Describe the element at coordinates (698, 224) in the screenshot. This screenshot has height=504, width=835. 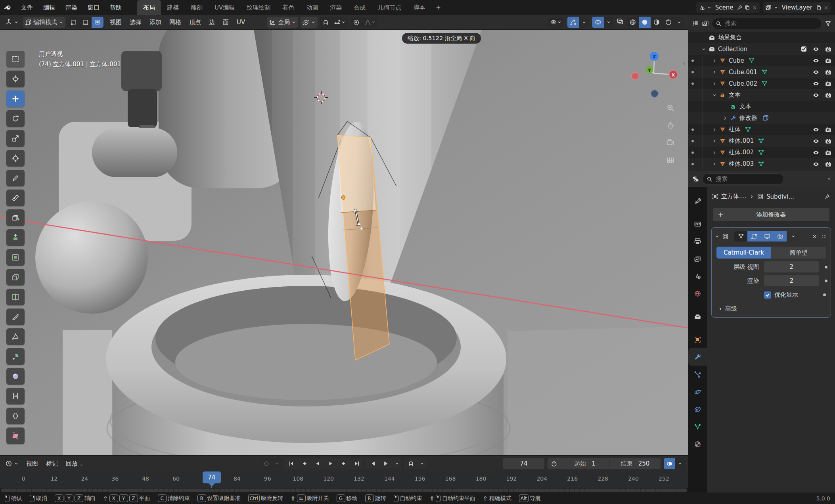
I see `properties-tab-render` at that location.